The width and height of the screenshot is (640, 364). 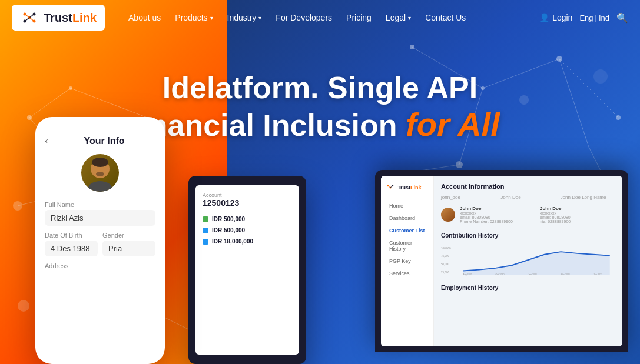 What do you see at coordinates (528, 235) in the screenshot?
I see `laptop-chart-title: Contribution History` at bounding box center [528, 235].